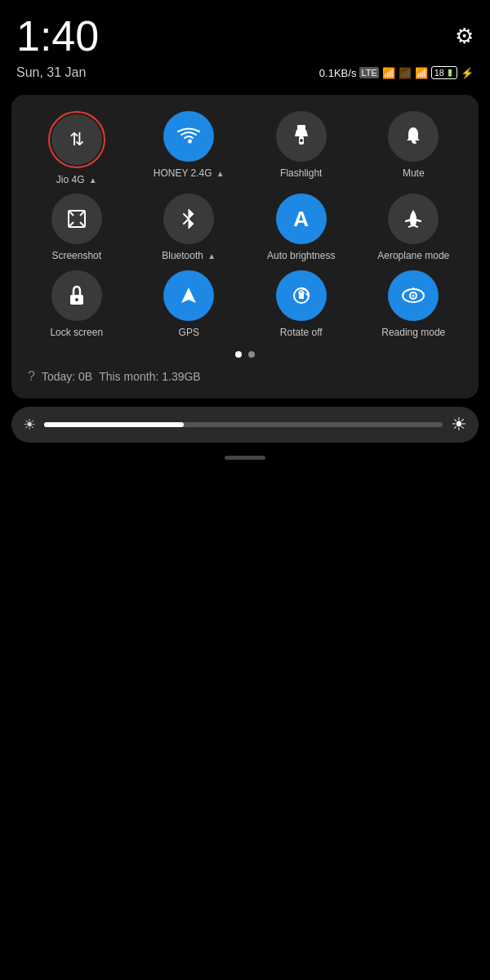 The height and width of the screenshot is (980, 490). Describe the element at coordinates (444, 73) in the screenshot. I see `battery-indicator: 18🔋` at that location.